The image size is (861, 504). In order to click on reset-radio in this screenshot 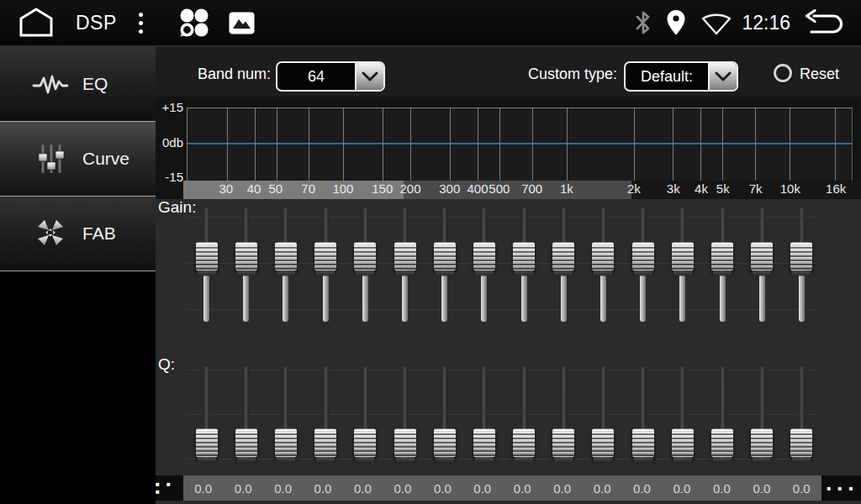, I will do `click(783, 73)`.